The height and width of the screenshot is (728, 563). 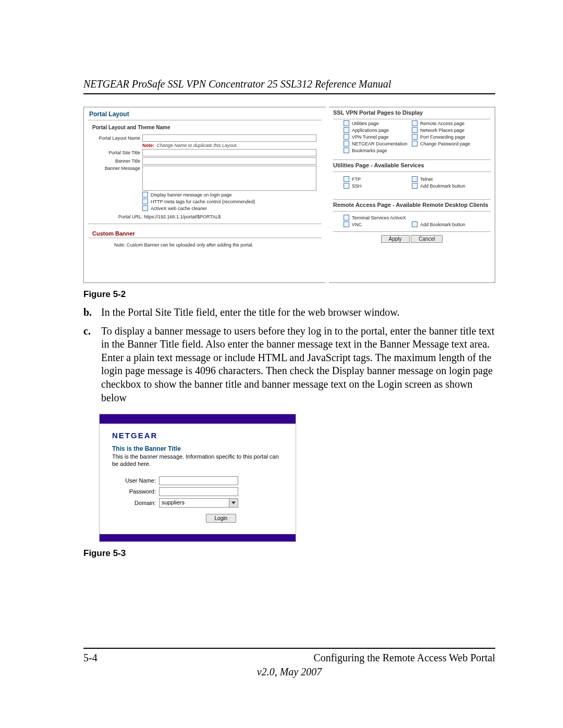 What do you see at coordinates (379, 218) in the screenshot?
I see `terminal-services-label: Terminal Services ActiveX` at bounding box center [379, 218].